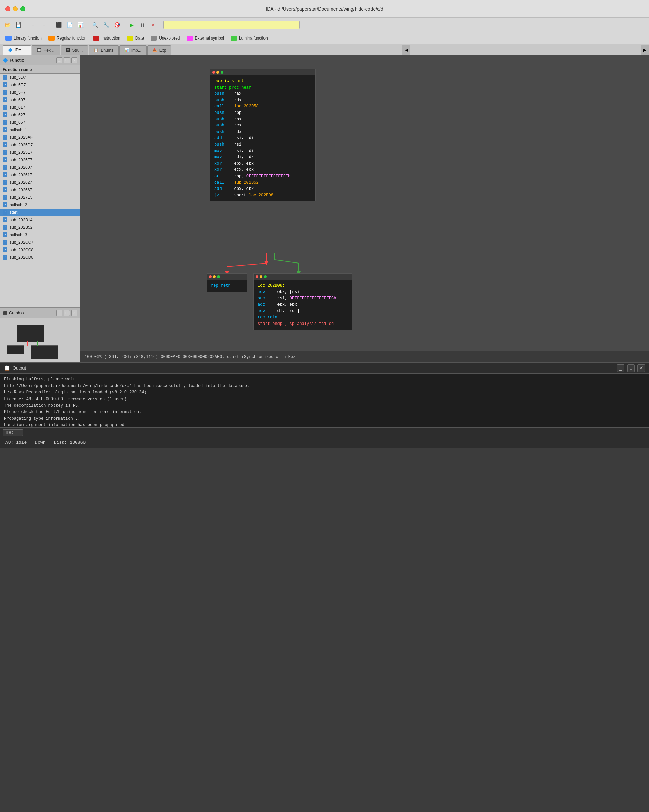 Image resolution: width=649 pixels, height=812 pixels. What do you see at coordinates (621, 368) in the screenshot?
I see `output-minimize-btn: _` at bounding box center [621, 368].